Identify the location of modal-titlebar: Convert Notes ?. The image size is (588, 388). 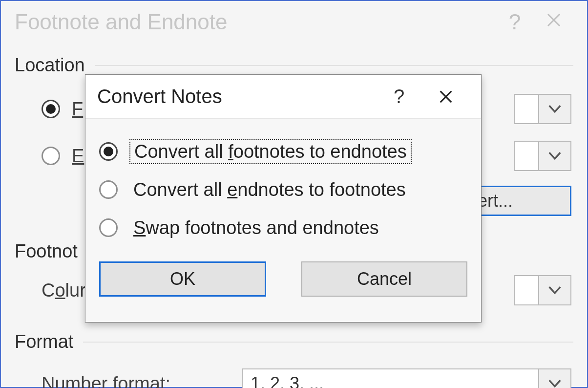
(283, 97).